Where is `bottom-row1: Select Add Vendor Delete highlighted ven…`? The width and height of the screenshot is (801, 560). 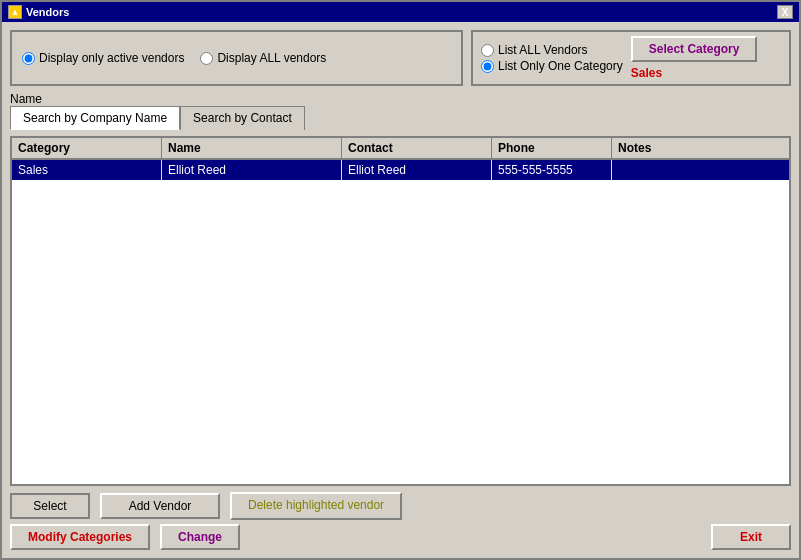
bottom-row1: Select Add Vendor Delete highlighted ven… is located at coordinates (400, 506).